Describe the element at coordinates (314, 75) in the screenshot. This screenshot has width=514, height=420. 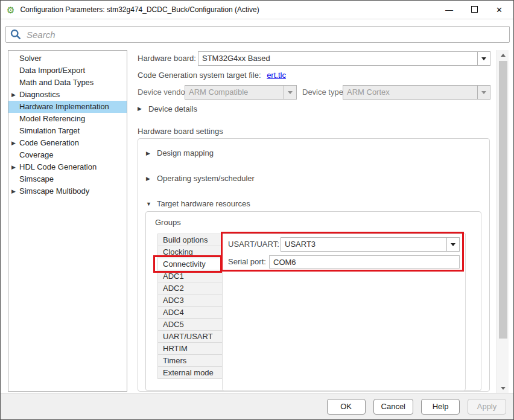
I see `target-file-row: Code Generation system target file: ert.…` at that location.